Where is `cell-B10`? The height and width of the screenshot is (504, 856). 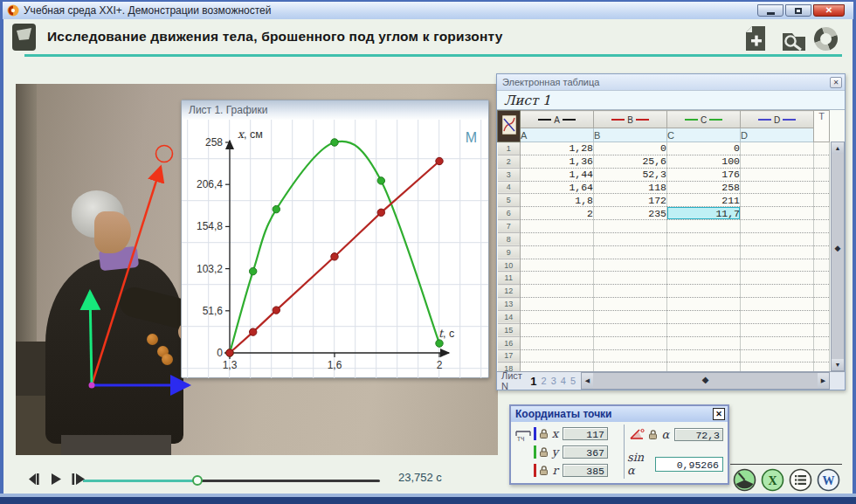 cell-B10 is located at coordinates (631, 266).